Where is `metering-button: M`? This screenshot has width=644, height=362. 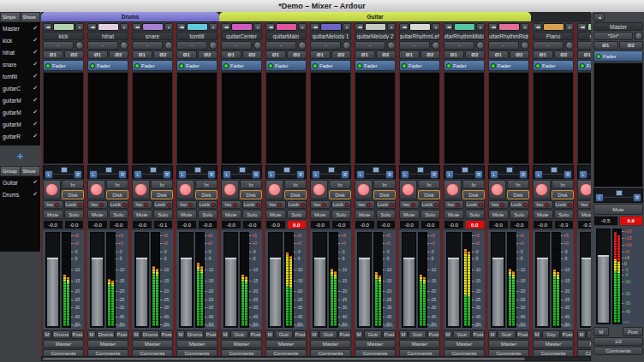 metering-button: M is located at coordinates (136, 335).